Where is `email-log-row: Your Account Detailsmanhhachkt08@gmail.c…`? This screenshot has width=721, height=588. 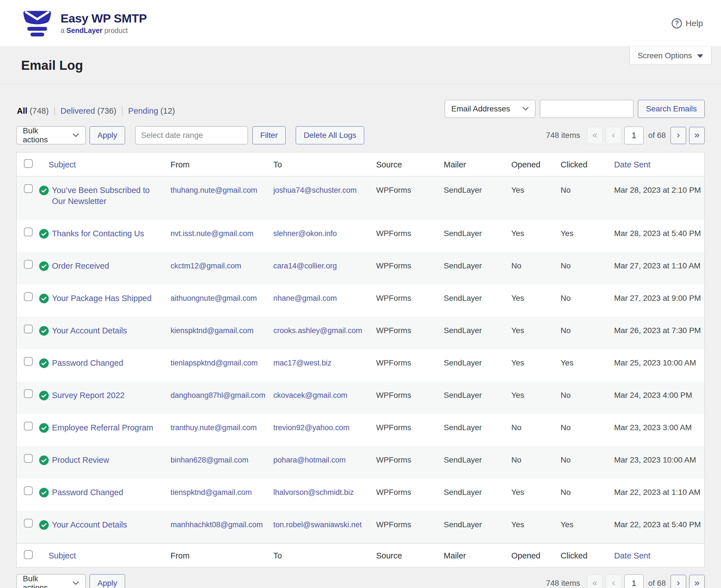 email-log-row: Your Account Detailsmanhhachkt08@gmail.c… is located at coordinates (361, 527).